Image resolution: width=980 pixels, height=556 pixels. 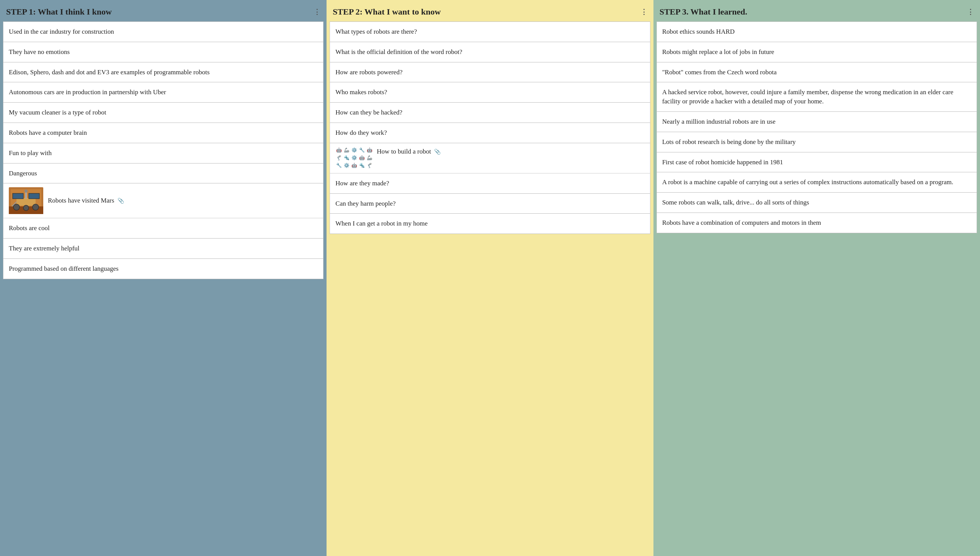 What do you see at coordinates (817, 11) in the screenshot?
I see `column-learned-header: STEP 3. What I learned. ⋮` at bounding box center [817, 11].